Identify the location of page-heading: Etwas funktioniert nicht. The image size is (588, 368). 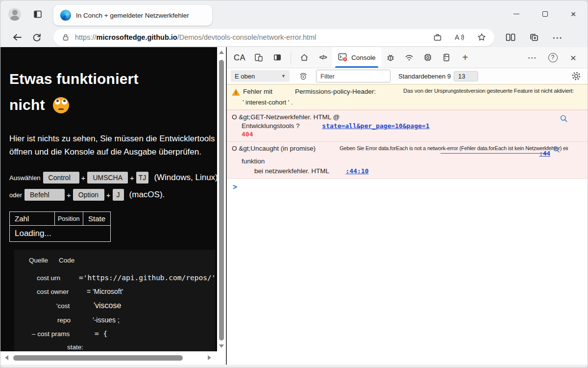
(113, 92).